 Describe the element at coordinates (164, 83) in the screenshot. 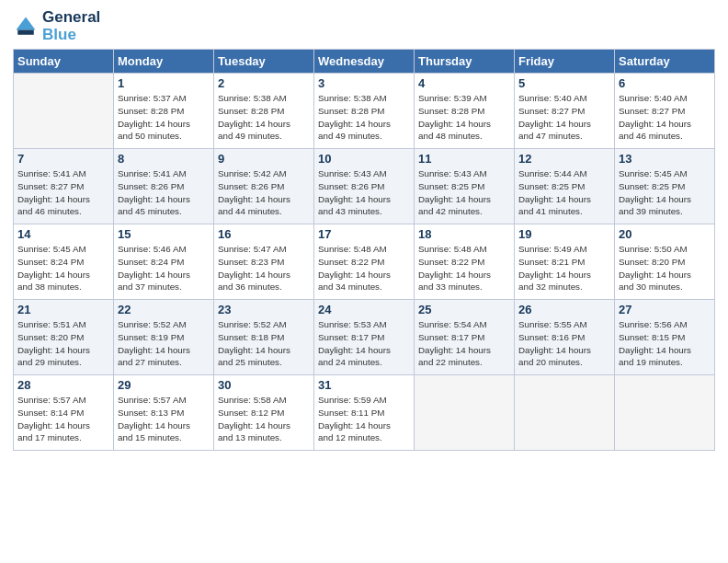

I see `day-number: 1` at that location.